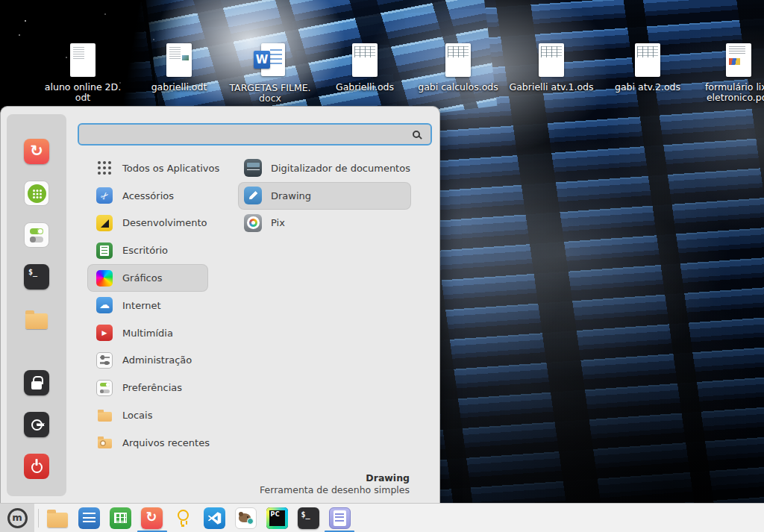 This screenshot has width=764, height=532. Describe the element at coordinates (179, 68) in the screenshot. I see `desktop-icon: gabrielli.odt` at that location.